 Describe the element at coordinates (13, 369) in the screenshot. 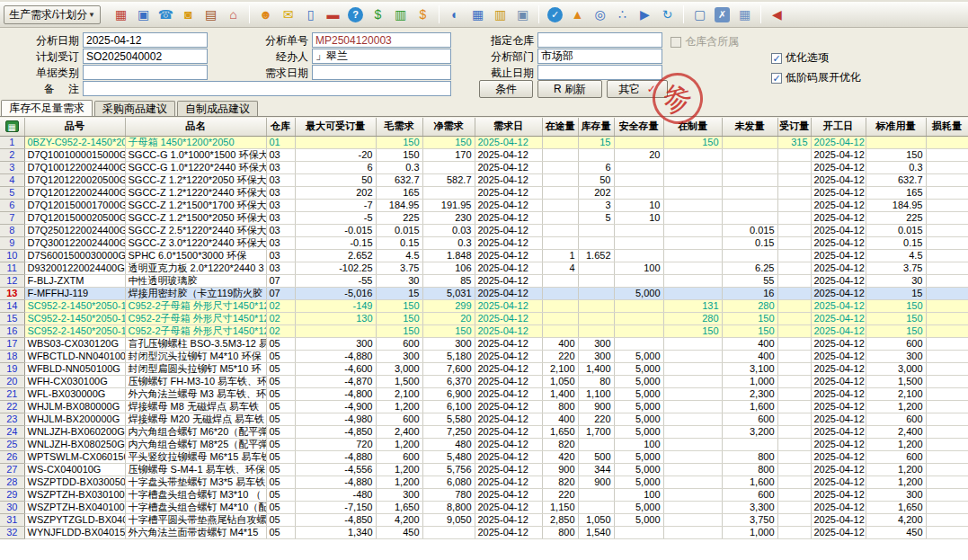

I see `row-number: 19` at that location.